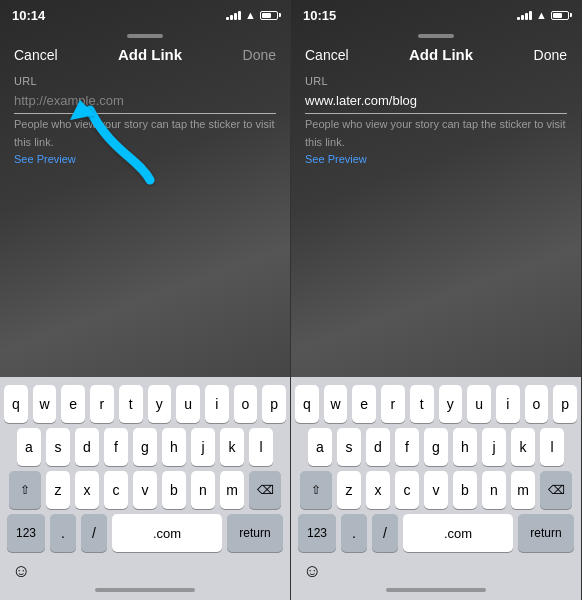 The height and width of the screenshot is (600, 582). I want to click on see-preview-2: See Preview, so click(436, 159).